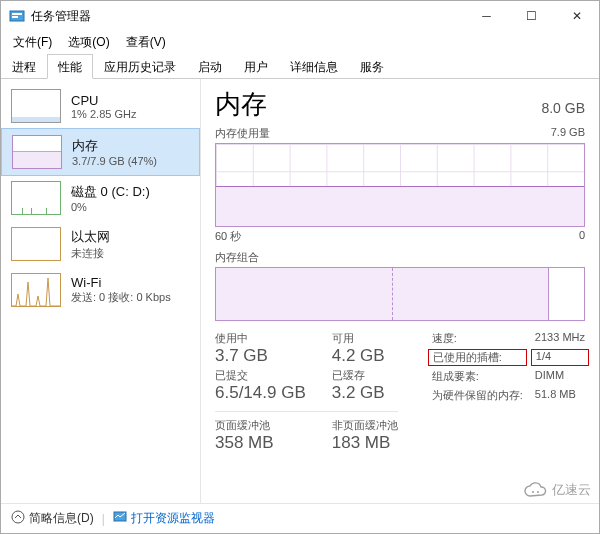 The image size is (600, 534). What do you see at coordinates (36, 198) in the screenshot?
I see `disk-thumbnail` at bounding box center [36, 198].